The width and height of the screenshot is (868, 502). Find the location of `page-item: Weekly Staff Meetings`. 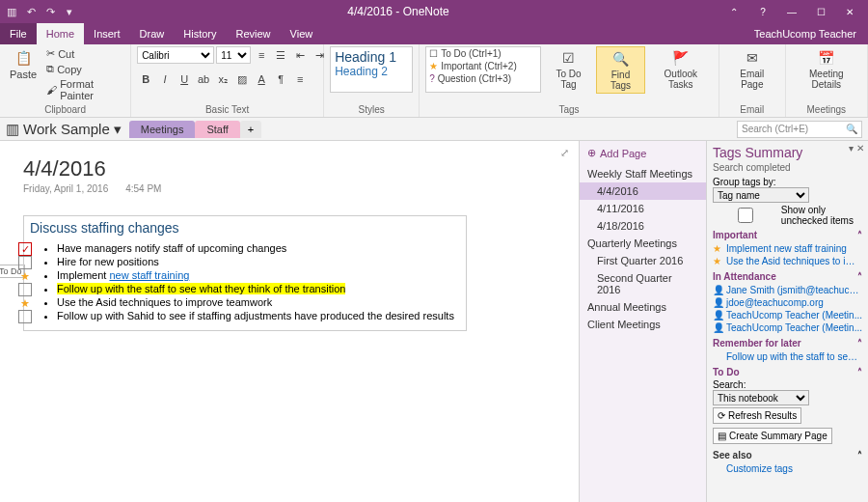

page-item: Weekly Staff Meetings is located at coordinates (642, 174).